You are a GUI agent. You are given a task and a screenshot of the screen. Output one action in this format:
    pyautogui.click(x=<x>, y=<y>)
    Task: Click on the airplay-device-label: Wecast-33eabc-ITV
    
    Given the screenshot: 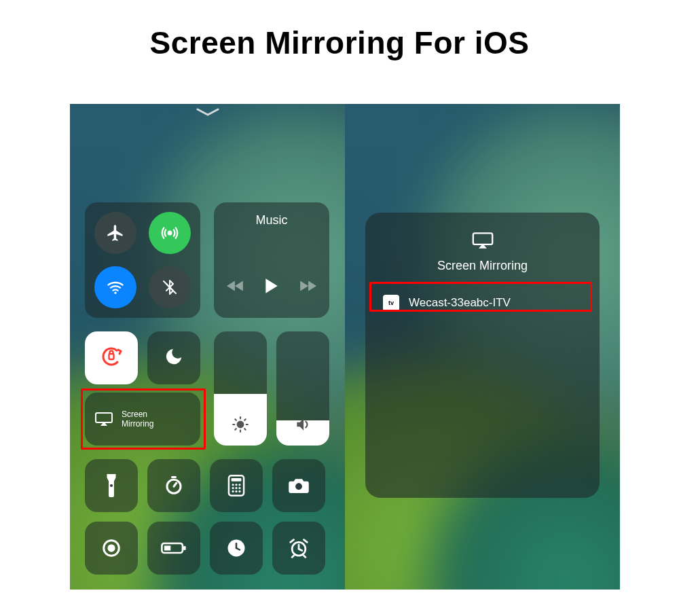 What is the action you would take?
    pyautogui.click(x=460, y=303)
    